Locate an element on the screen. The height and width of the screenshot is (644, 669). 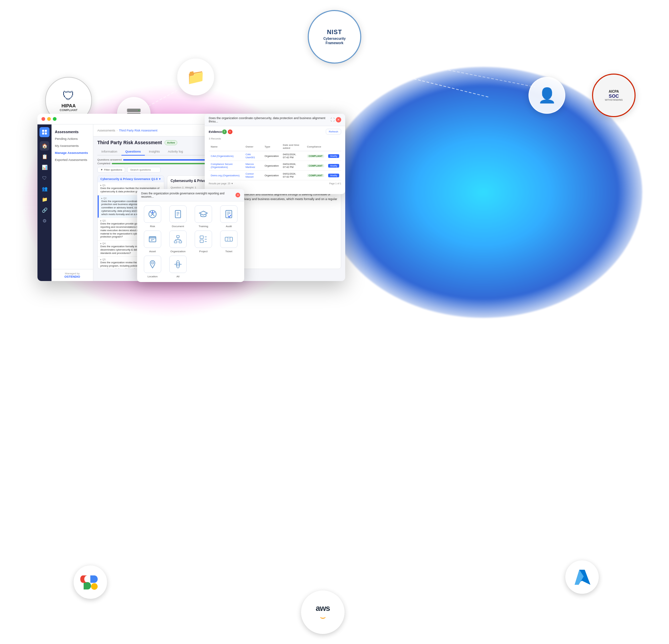
popup-item-organization: Organization is located at coordinates (178, 242).